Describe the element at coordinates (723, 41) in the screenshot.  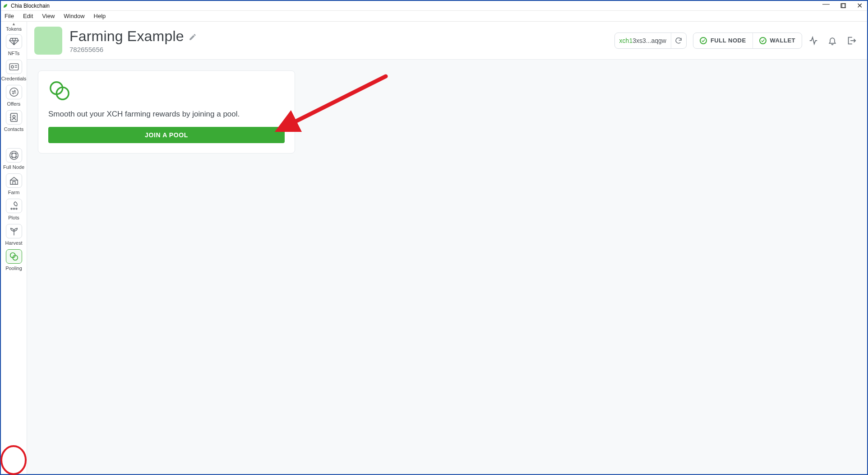
I see `status-fullnode: FULL NODE` at that location.